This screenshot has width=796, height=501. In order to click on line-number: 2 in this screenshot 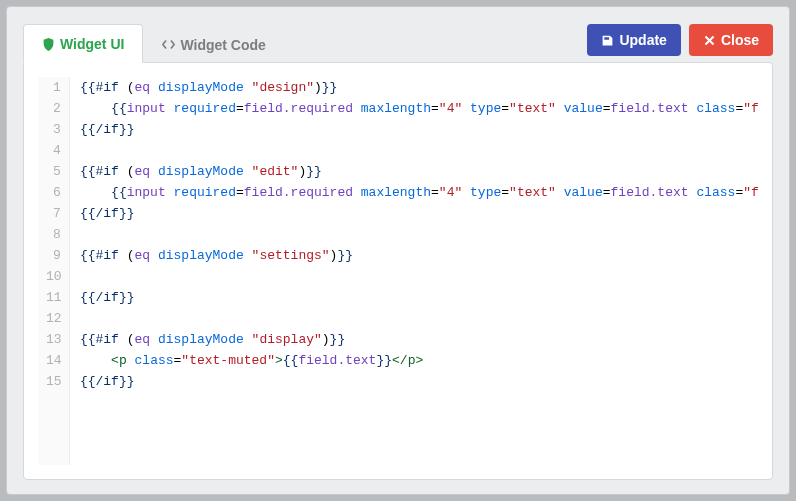, I will do `click(54, 108)`.